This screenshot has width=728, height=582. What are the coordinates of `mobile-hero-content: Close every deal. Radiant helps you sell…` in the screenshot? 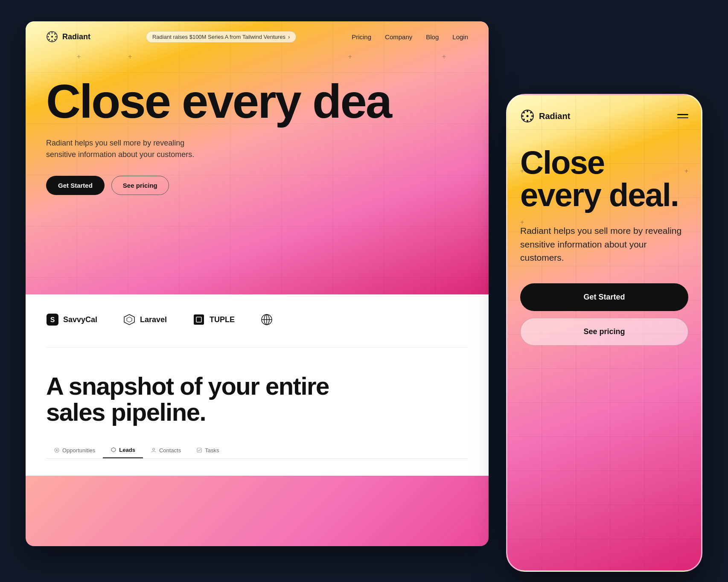 It's located at (604, 248).